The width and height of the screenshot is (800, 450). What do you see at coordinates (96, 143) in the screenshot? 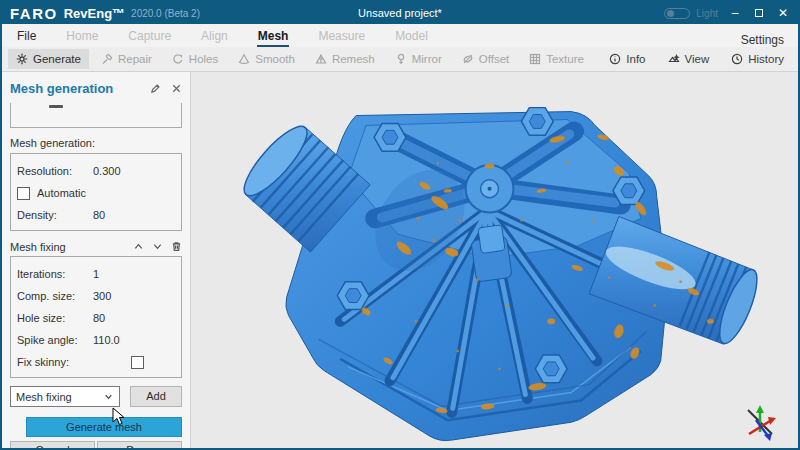
I see `generation-section-label: Mesh generation:` at bounding box center [96, 143].